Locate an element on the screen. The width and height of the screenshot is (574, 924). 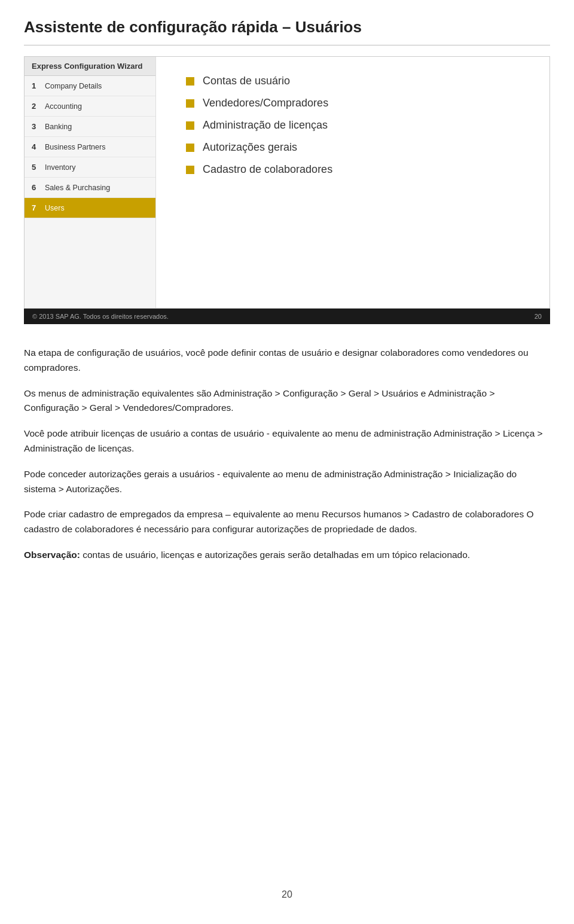
bullet-text-3: Administração de licenças is located at coordinates (265, 126).